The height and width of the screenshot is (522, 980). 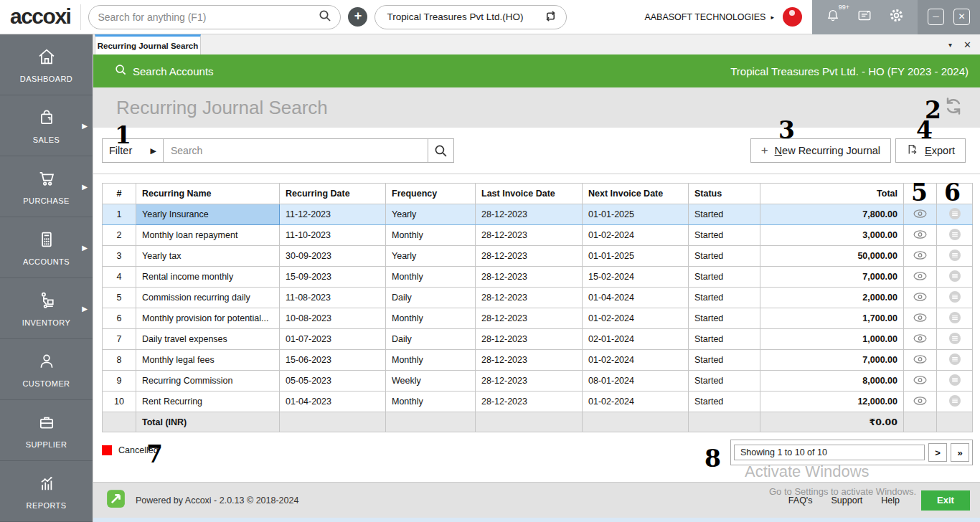 I want to click on next-invoice-date-cell: 01-04-2024, so click(x=636, y=298).